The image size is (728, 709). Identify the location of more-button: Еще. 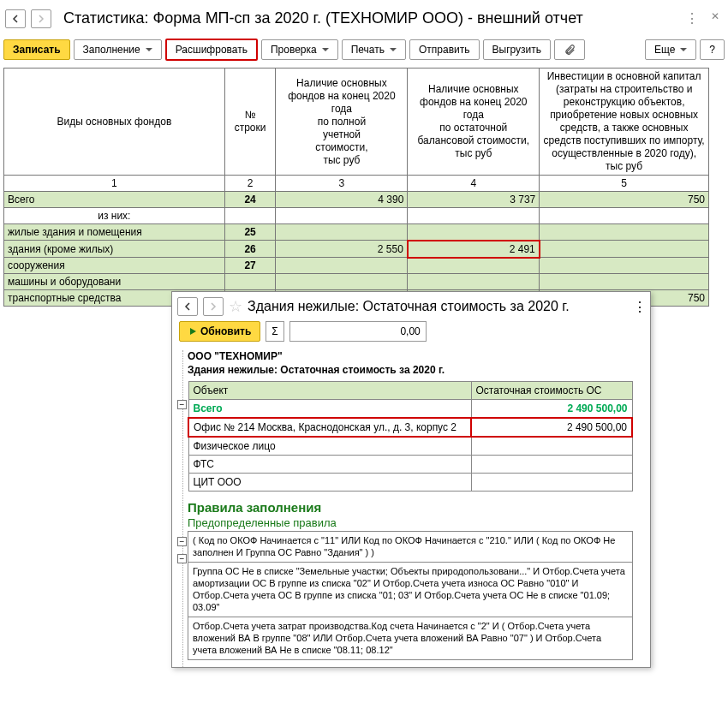
(671, 50).